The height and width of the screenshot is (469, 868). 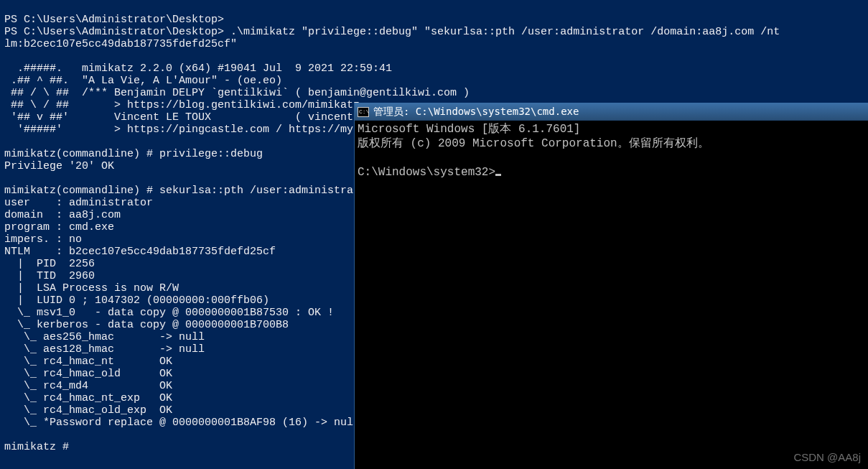 What do you see at coordinates (92, 289) in the screenshot?
I see `ps-line: | LSA Process is now R/W` at bounding box center [92, 289].